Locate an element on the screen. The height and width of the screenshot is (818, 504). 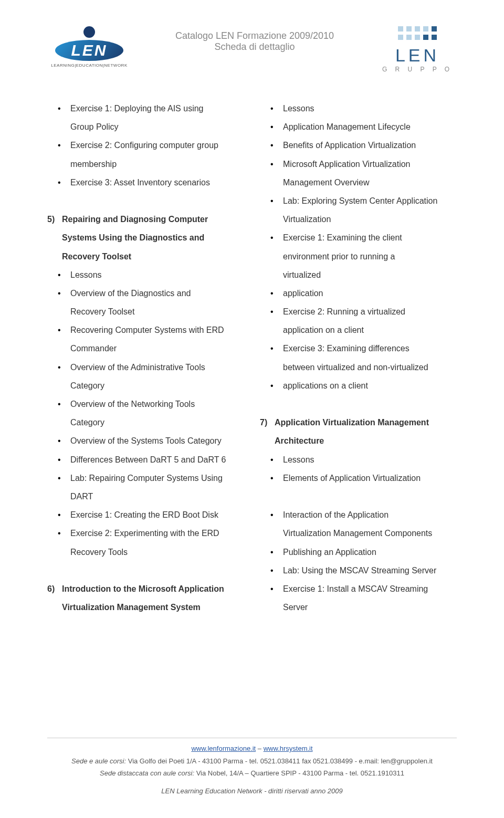
list-item: Benefits of Application Virtualization is located at coordinates (363, 145).